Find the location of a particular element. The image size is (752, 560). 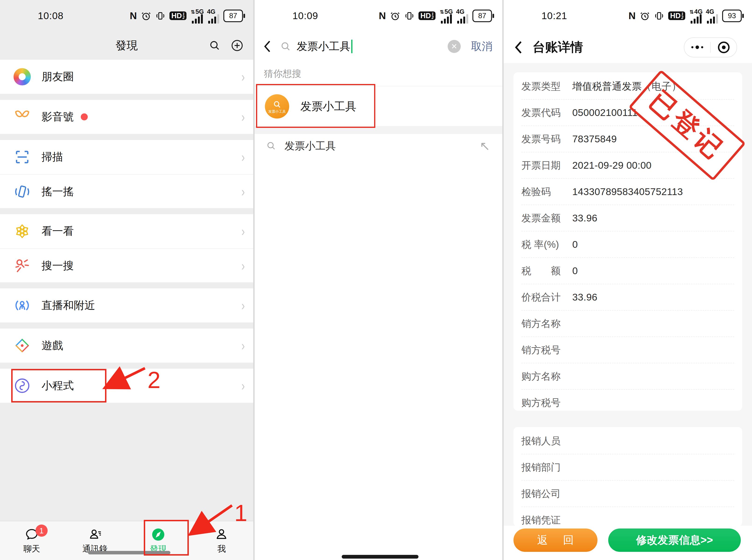

more-options-icon is located at coordinates (697, 47).